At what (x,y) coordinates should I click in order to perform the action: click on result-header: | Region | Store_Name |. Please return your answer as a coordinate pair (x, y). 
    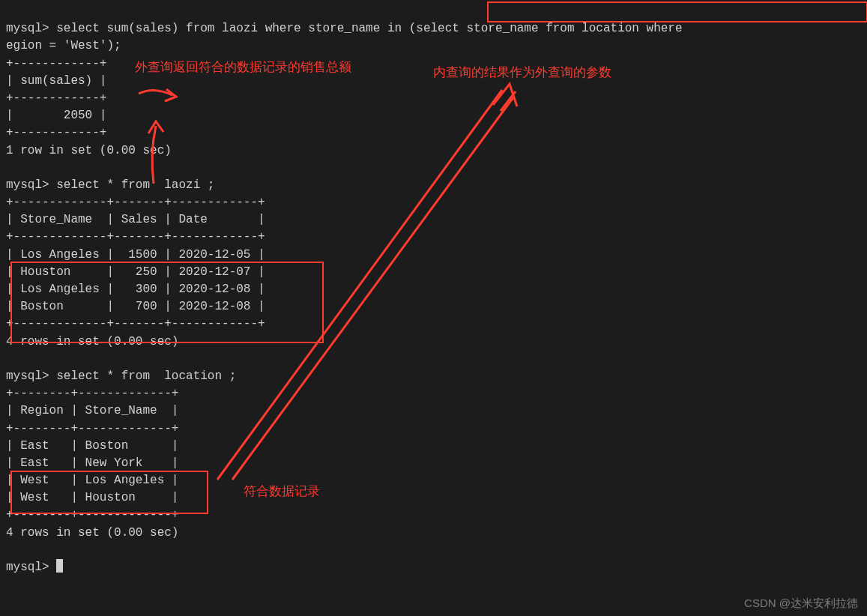
    Looking at the image, I should click on (92, 411).